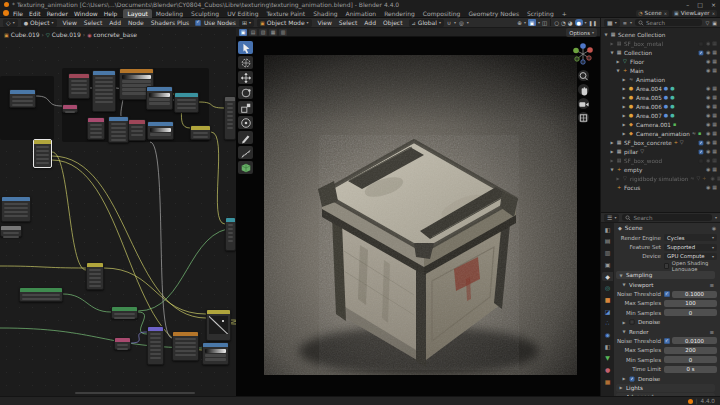 Image resolution: width=720 pixels, height=405 pixels. I want to click on tool-rotate, so click(246, 92).